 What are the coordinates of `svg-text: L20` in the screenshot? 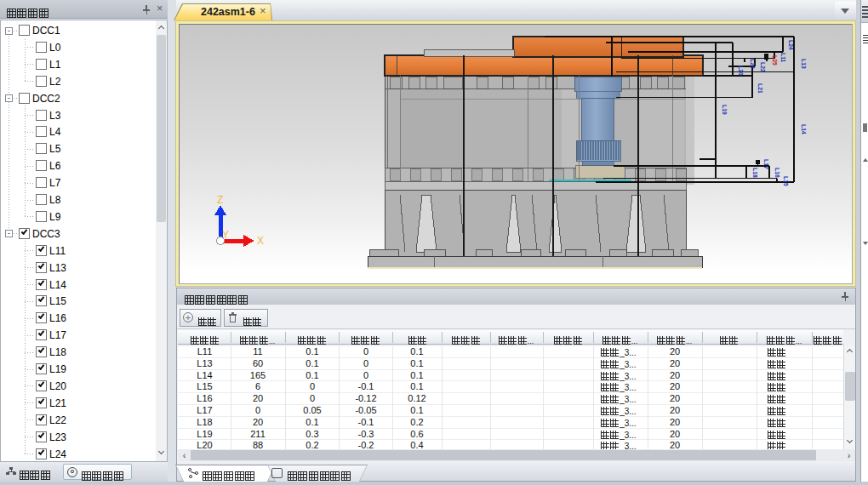 It's located at (740, 71).